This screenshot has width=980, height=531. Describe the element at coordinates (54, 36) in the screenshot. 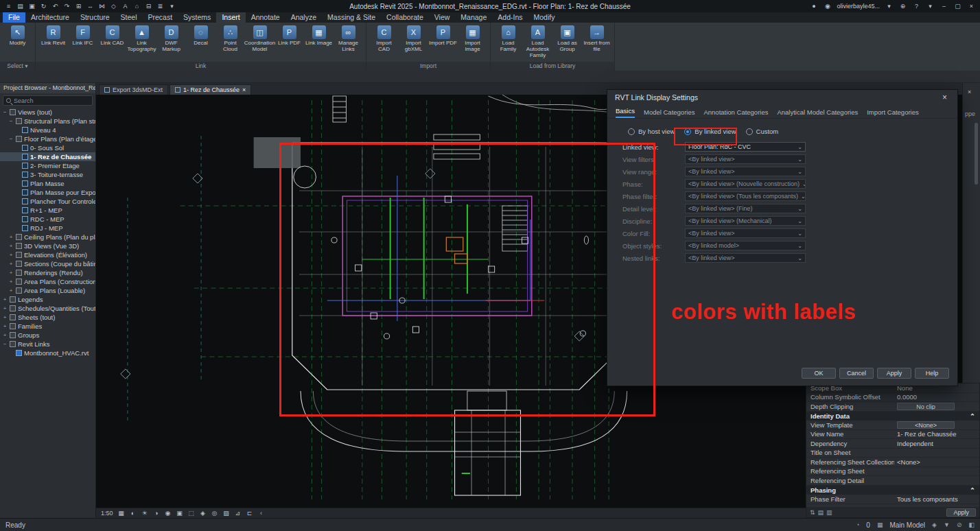

I see `link-revit-button: RLink Revit` at that location.